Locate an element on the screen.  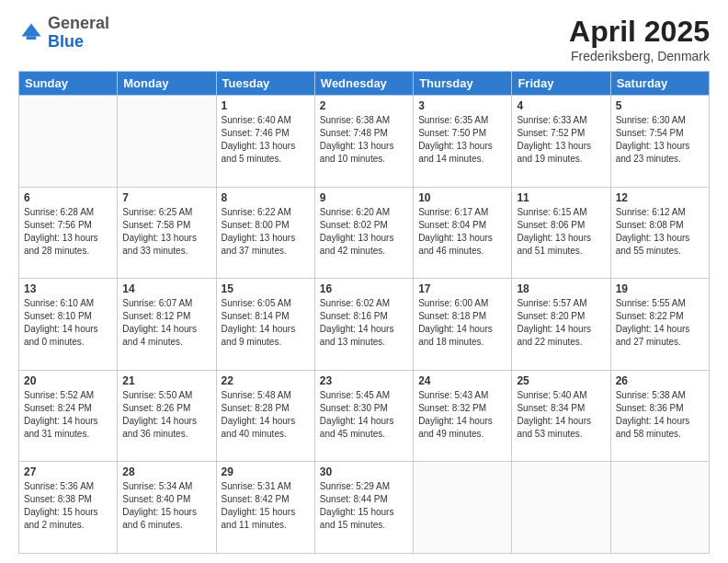
calendar-header-row: Sunday Monday Tuesday Wednesday Thursday… is located at coordinates (364, 84).